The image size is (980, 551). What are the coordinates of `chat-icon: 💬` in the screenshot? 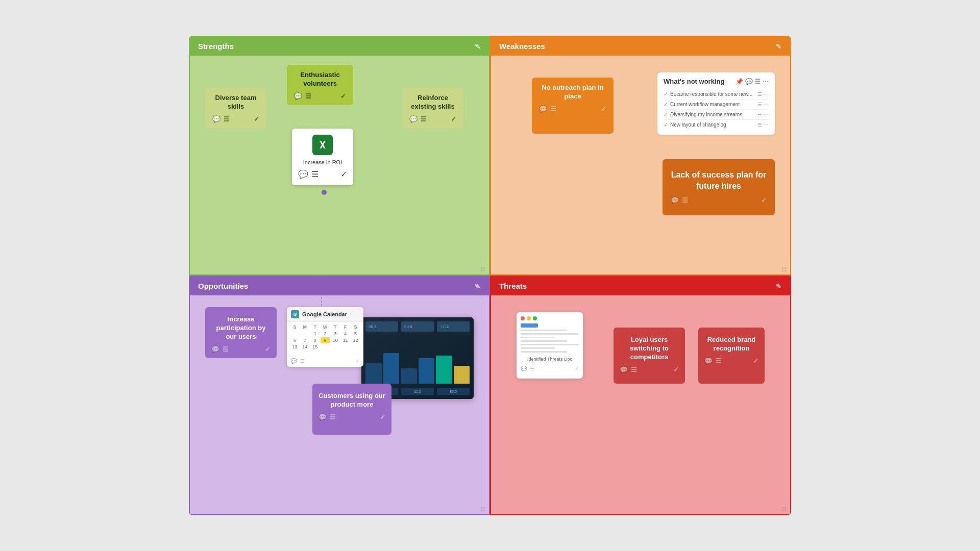 It's located at (749, 82).